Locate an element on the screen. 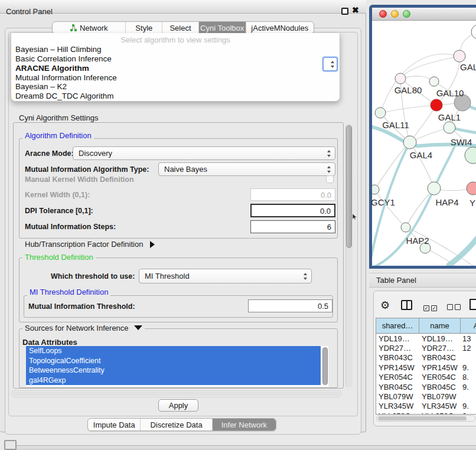  list-item-selfloops: SelfLoops is located at coordinates (174, 351).